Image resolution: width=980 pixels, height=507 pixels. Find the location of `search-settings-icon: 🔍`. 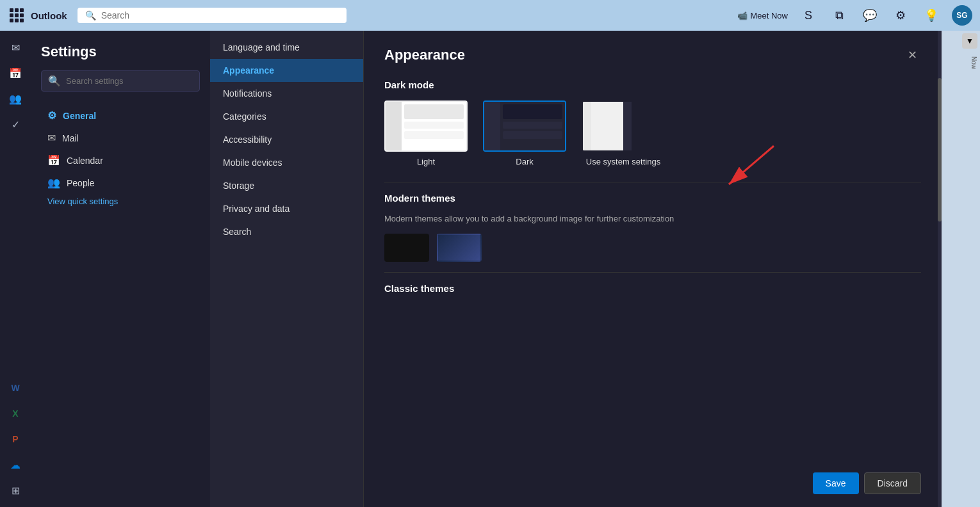

search-settings-icon: 🔍 is located at coordinates (54, 81).